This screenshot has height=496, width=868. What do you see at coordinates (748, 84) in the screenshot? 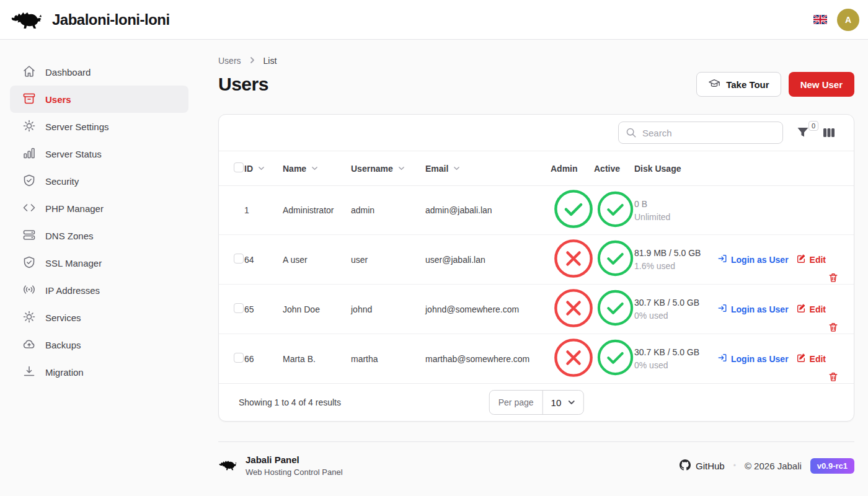
I see `take-tour-label: Take Tour` at bounding box center [748, 84].